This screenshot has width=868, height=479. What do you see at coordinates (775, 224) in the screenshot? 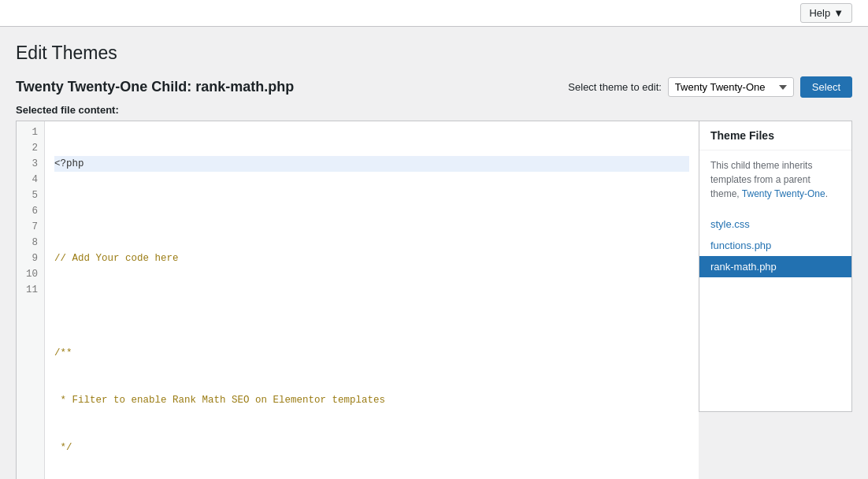
I see `theme-file-style-css: style.css` at bounding box center [775, 224].